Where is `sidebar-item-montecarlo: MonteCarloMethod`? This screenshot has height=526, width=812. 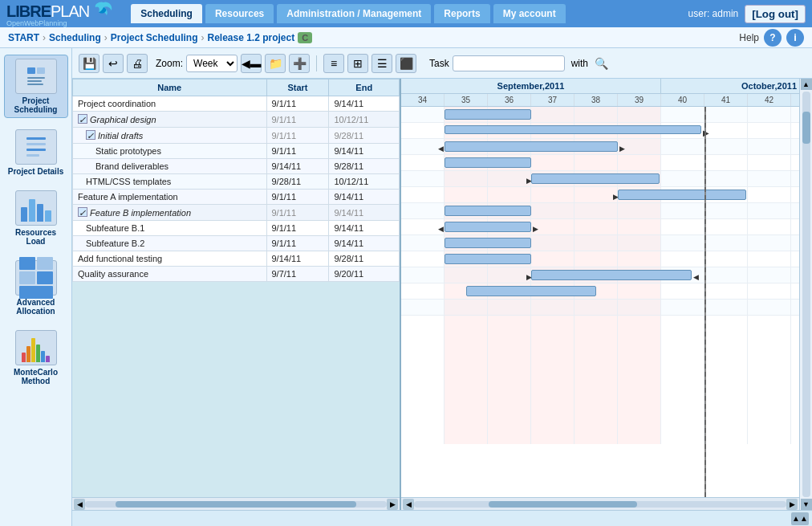 sidebar-item-montecarlo: MonteCarloMethod is located at coordinates (36, 358).